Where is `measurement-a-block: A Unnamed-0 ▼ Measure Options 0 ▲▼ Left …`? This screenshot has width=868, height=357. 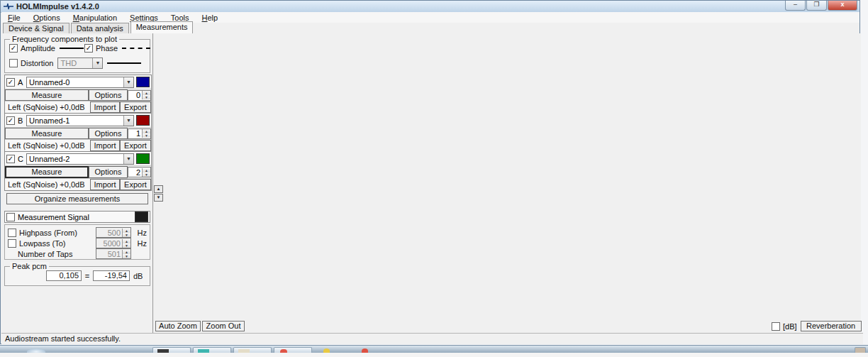 measurement-a-block: A Unnamed-0 ▼ Measure Options 0 ▲▼ Left … is located at coordinates (78, 94).